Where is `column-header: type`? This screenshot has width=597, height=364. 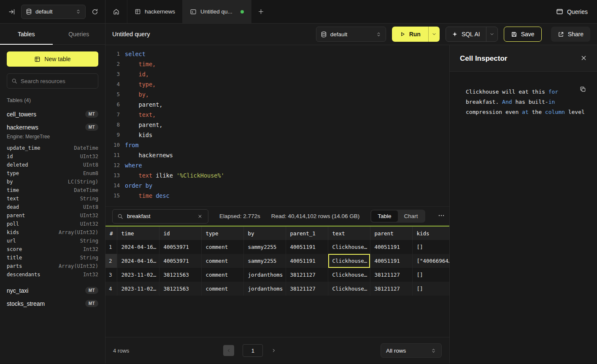 column-header: type is located at coordinates (222, 233).